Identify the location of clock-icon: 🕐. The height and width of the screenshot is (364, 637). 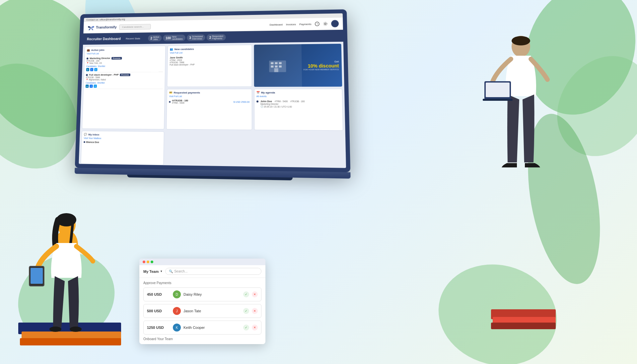
(262, 107).